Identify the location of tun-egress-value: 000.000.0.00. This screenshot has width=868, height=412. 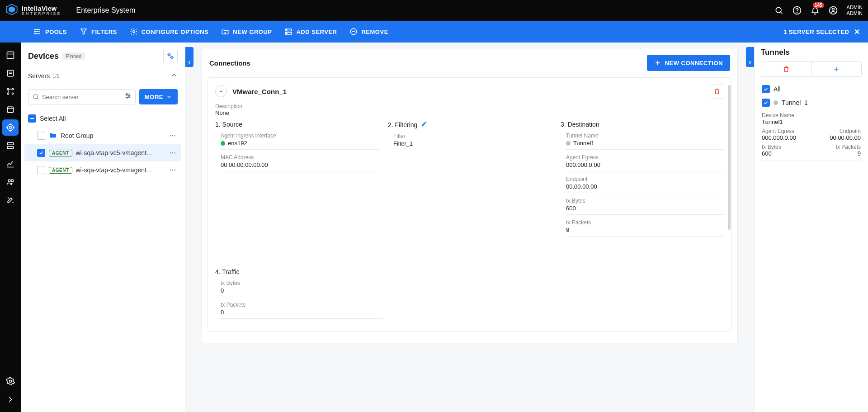
(779, 137).